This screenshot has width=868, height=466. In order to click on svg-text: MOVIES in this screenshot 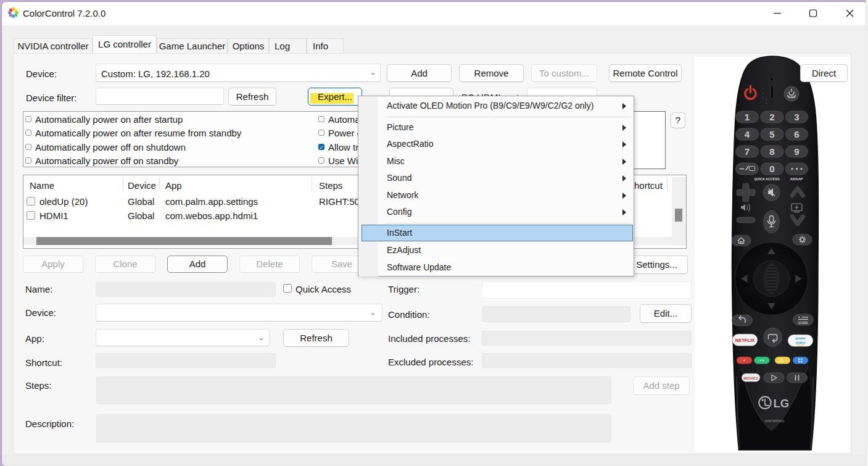, I will do `click(750, 378)`.